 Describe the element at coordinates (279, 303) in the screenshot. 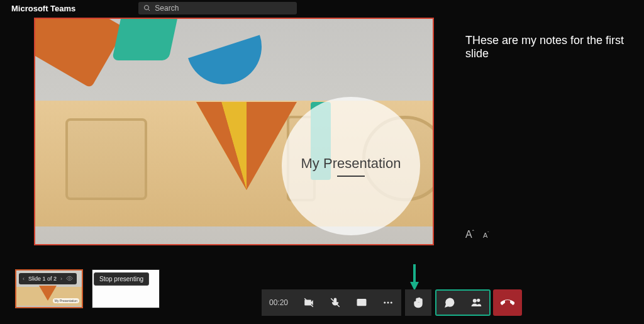

I see `call-duration: 00:20` at that location.